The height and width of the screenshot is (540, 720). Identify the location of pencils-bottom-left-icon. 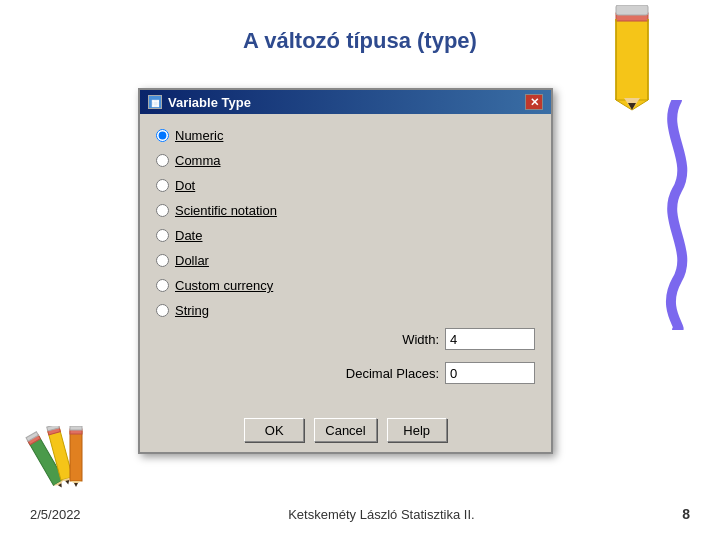
(55, 460).